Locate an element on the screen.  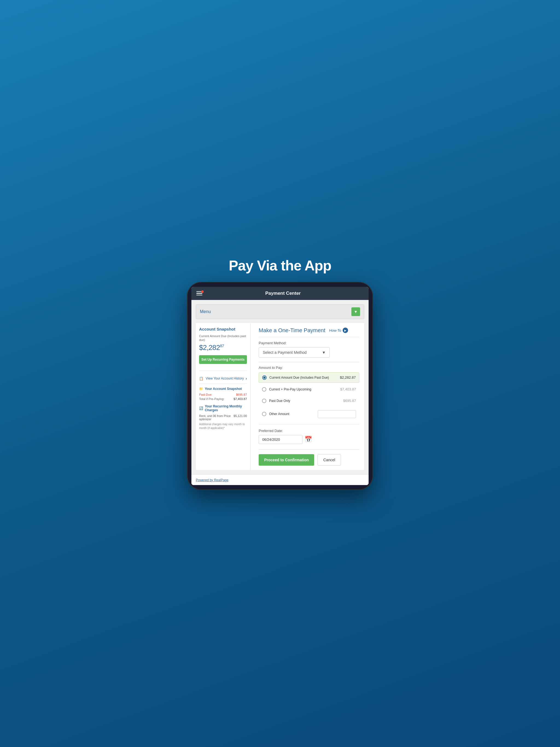
amount-option-current-label: Current Amount Due (Includes Past Due) is located at coordinates (299, 378).